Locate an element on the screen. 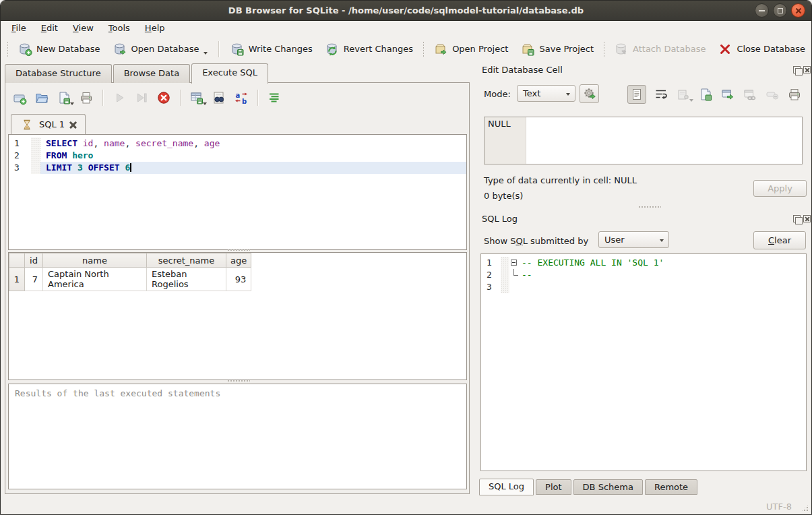 Image resolution: width=812 pixels, height=515 pixels. execute-line-icon is located at coordinates (142, 98).